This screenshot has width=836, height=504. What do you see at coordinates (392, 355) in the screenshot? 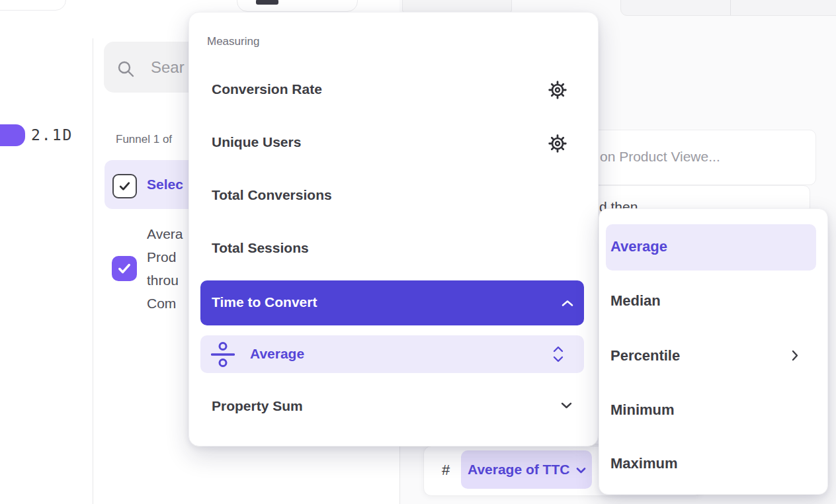
I see `aggregation-selector-row: Average` at bounding box center [392, 355].